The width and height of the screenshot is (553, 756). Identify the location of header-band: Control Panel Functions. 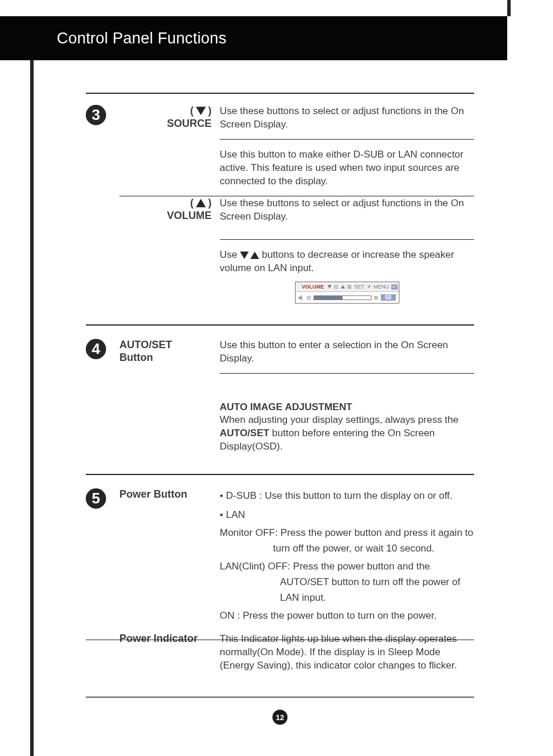
(254, 38).